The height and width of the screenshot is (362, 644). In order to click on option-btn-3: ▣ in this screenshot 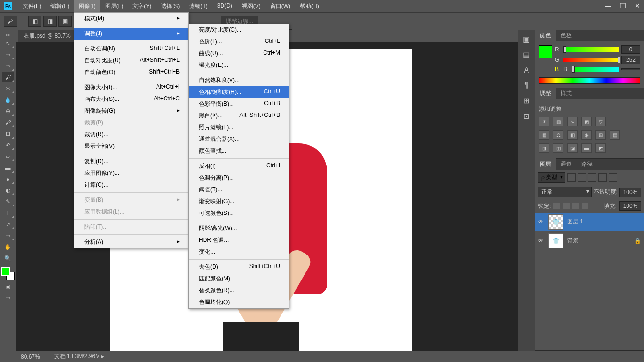, I will do `click(65, 21)`.